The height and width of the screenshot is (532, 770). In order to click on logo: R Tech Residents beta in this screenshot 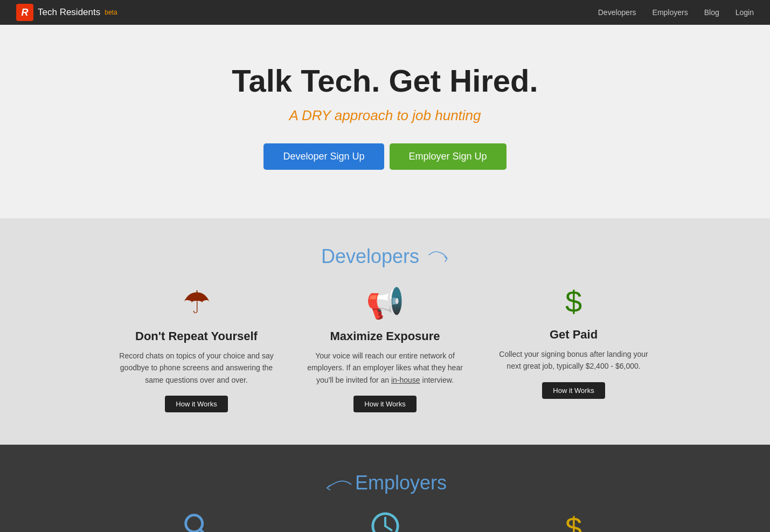, I will do `click(307, 12)`.